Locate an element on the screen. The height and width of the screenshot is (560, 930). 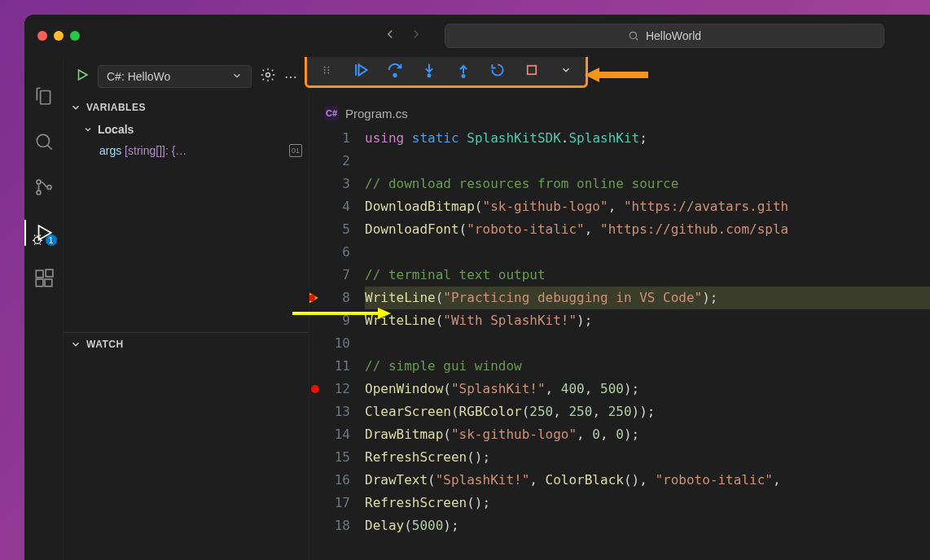
nav-forward-button is located at coordinates (416, 36).